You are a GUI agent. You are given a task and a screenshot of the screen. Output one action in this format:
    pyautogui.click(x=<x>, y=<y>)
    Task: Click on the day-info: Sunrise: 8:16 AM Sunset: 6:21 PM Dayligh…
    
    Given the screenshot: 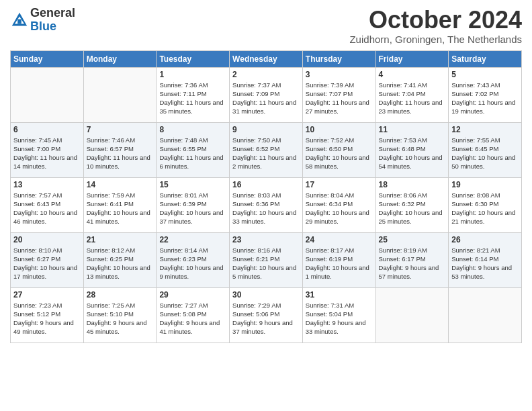 What is the action you would take?
    pyautogui.click(x=266, y=263)
    